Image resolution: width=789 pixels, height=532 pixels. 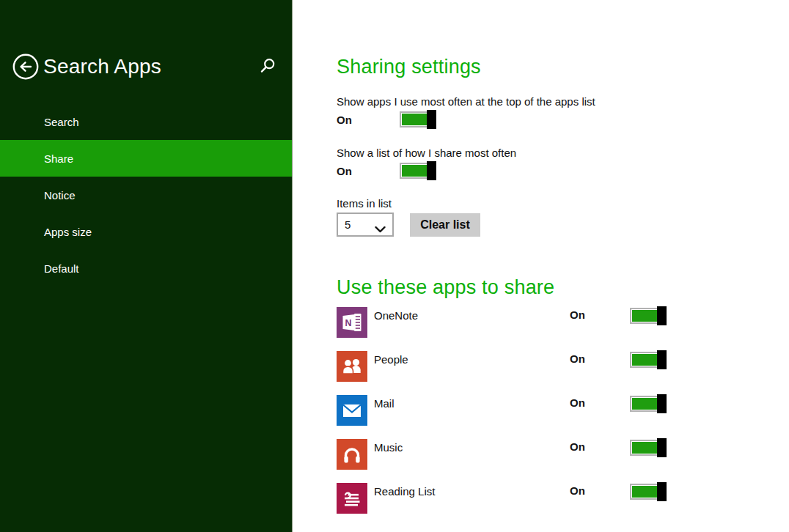 I want to click on share-list-label: Show a list of how I share most often, so click(x=563, y=153).